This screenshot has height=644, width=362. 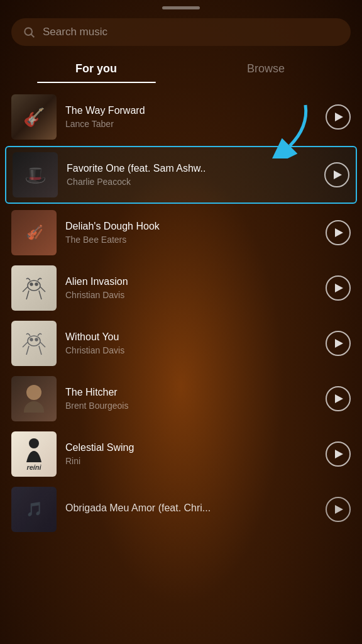 What do you see at coordinates (34, 509) in the screenshot?
I see `music-icon: 🎵` at bounding box center [34, 509].